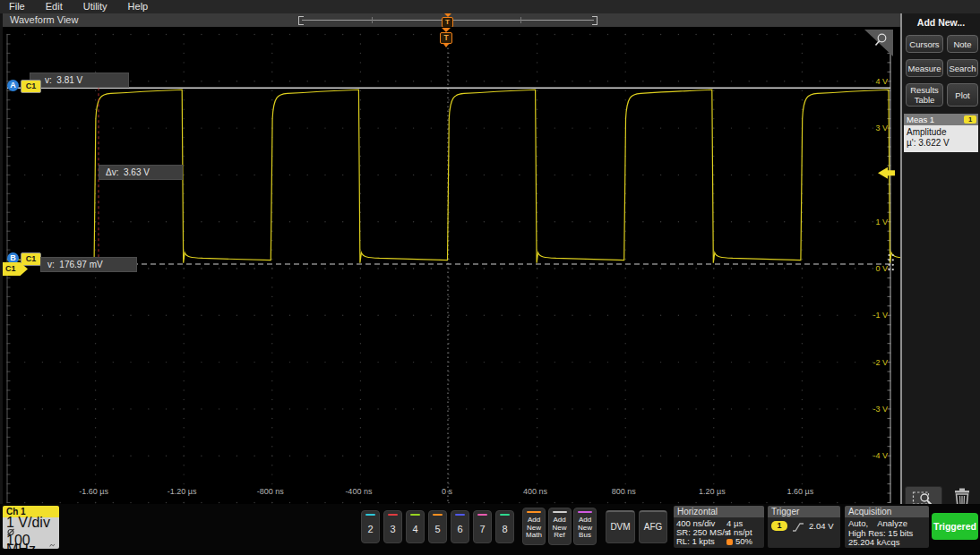 The height and width of the screenshot is (555, 980). Describe the element at coordinates (924, 44) in the screenshot. I see `cursors-button: Cursors` at that location.